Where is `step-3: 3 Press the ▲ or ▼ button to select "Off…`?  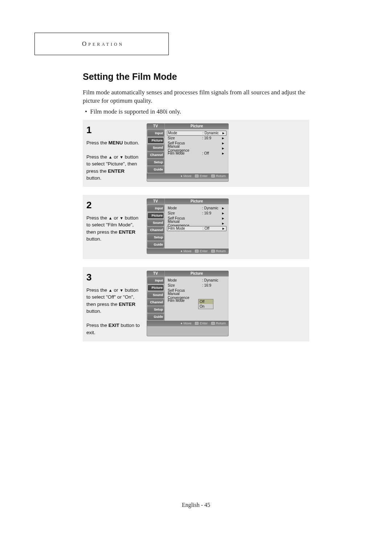 step-3: 3 Press the ▲ or ▼ button to select "Off… is located at coordinates (196, 304).